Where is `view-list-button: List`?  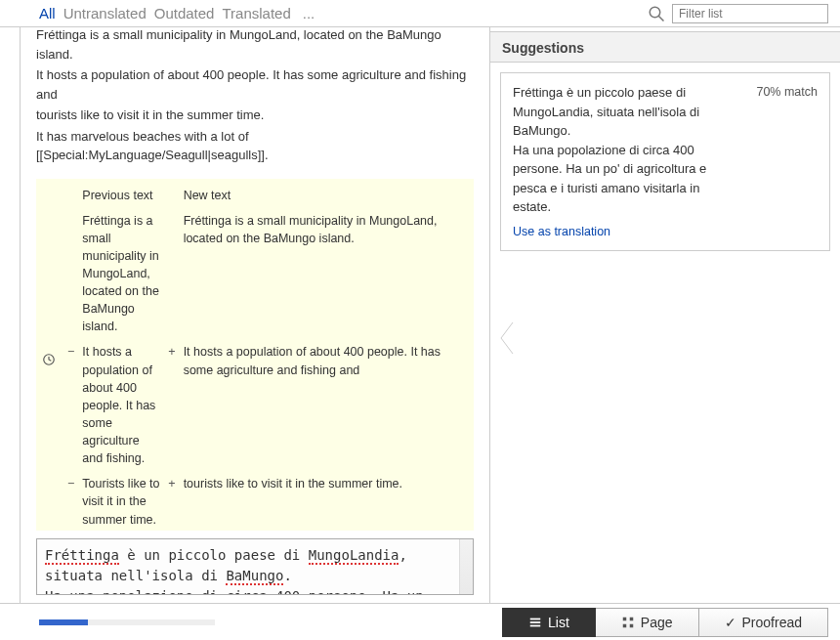
view-list-button: List is located at coordinates (549, 622).